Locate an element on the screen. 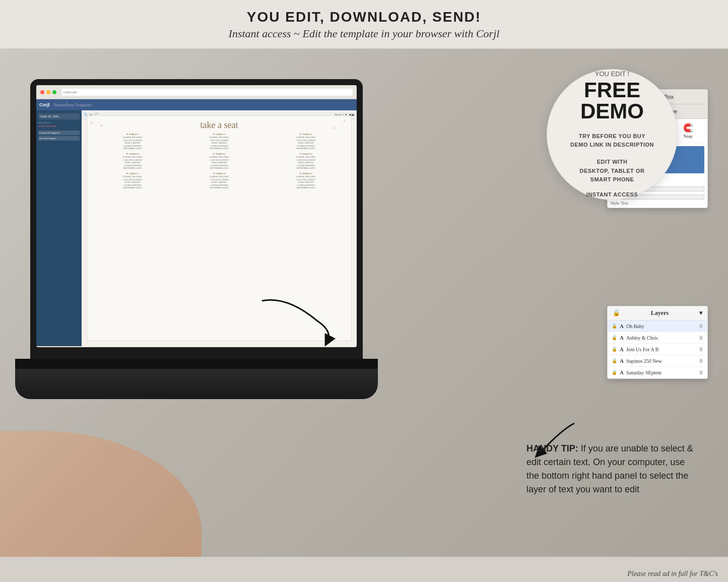 The width and height of the screenshot is (728, 582). table-label: ✦ TABLE 3 is located at coordinates (306, 134).